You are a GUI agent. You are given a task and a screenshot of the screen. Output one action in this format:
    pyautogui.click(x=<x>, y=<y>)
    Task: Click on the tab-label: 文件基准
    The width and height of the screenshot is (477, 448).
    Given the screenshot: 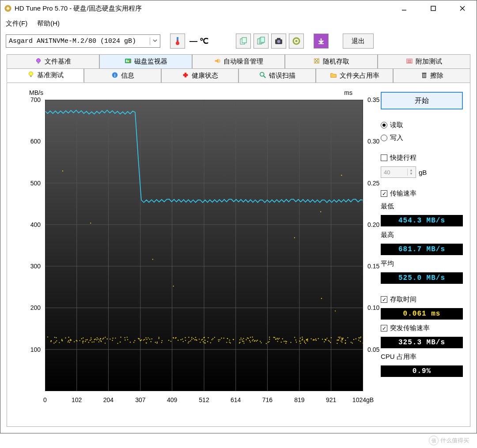 What is the action you would take?
    pyautogui.click(x=58, y=62)
    